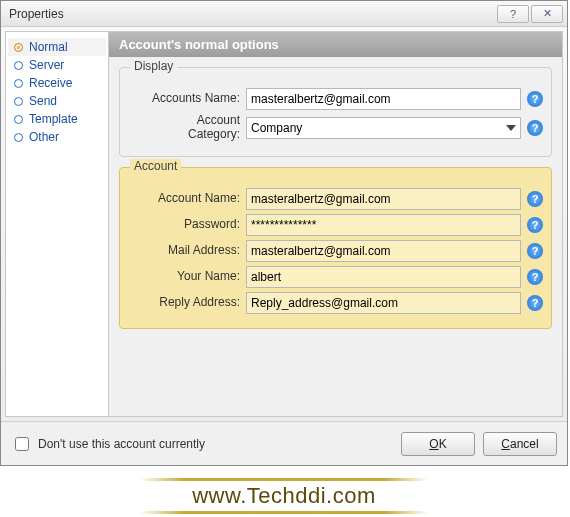 The height and width of the screenshot is (517, 570). What do you see at coordinates (252, 14) in the screenshot?
I see `window-title: Properties` at bounding box center [252, 14].